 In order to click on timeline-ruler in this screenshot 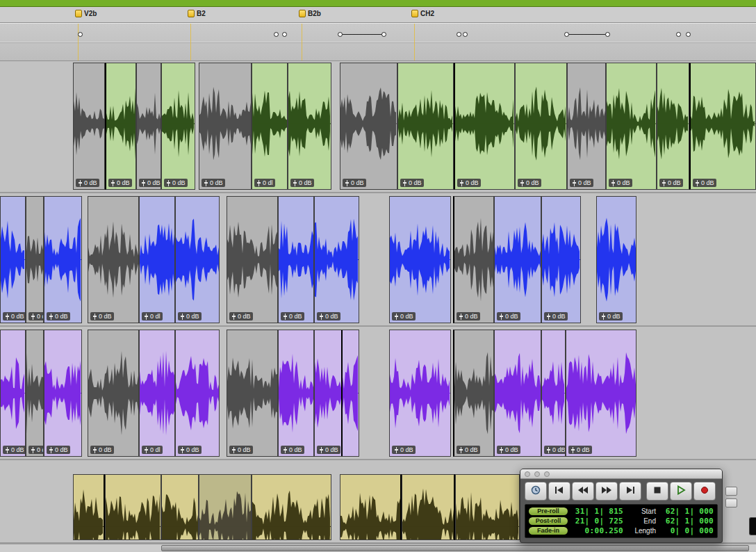, I will do `click(378, 42)`.